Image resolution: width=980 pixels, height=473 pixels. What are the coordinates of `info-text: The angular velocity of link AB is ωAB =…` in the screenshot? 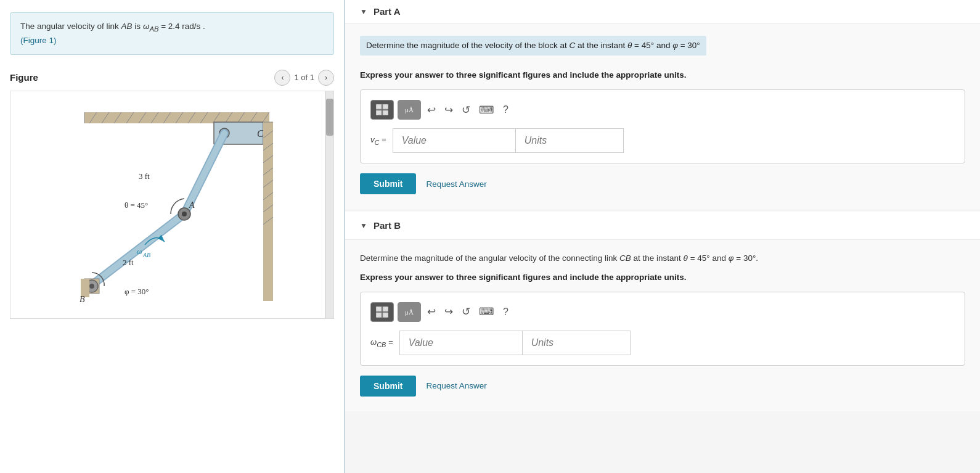 It's located at (113, 26).